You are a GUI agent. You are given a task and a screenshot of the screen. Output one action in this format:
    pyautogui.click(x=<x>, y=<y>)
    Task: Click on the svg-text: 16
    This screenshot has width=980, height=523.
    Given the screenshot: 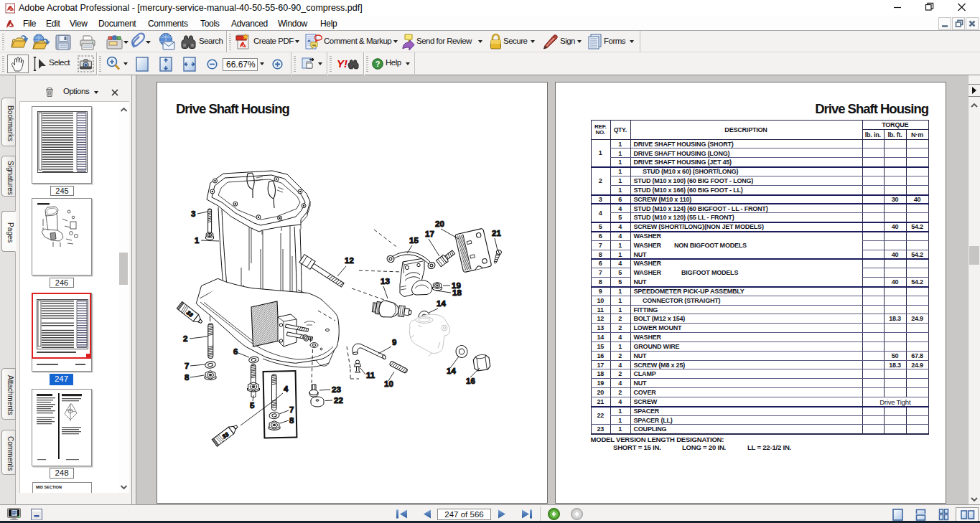 What is the action you would take?
    pyautogui.click(x=471, y=381)
    